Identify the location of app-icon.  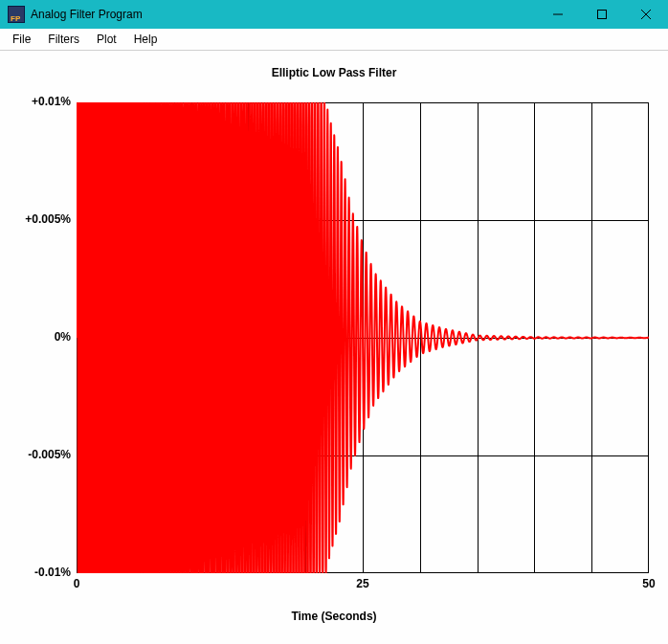
(16, 14).